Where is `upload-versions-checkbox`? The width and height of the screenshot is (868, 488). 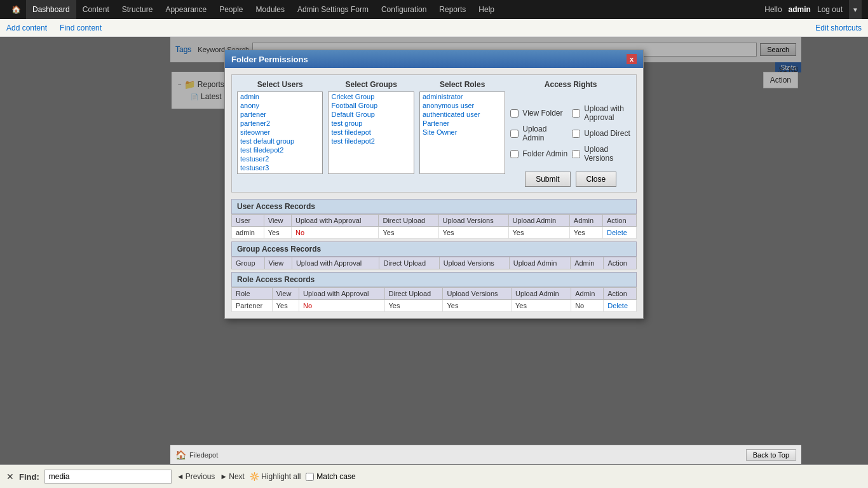
upload-versions-checkbox is located at coordinates (576, 154).